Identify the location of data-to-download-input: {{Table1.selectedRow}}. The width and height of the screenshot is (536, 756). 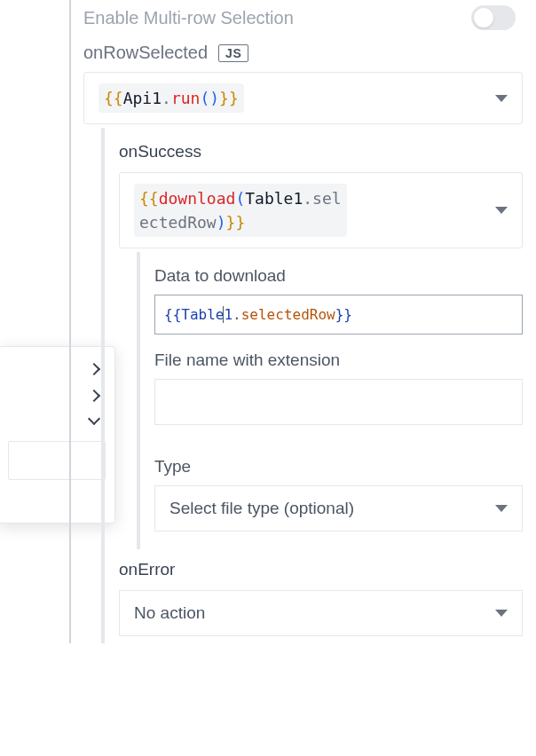
(339, 314).